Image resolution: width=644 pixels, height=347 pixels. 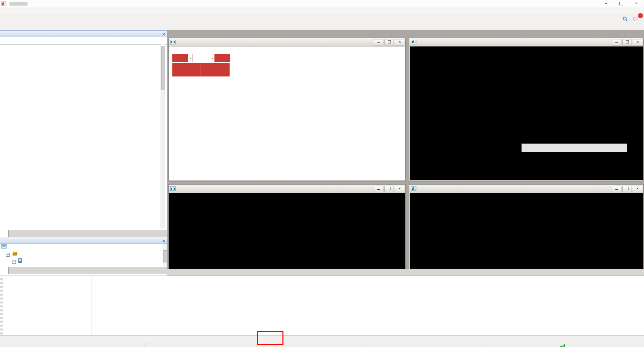 I want to click on connection-bars-icon, so click(x=563, y=345).